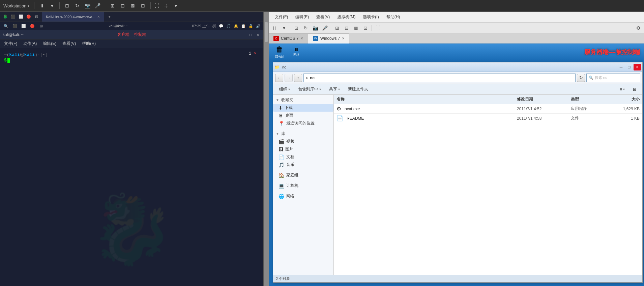  What do you see at coordinates (67, 6) in the screenshot?
I see `fit-window-button: ⊡` at bounding box center [67, 6].